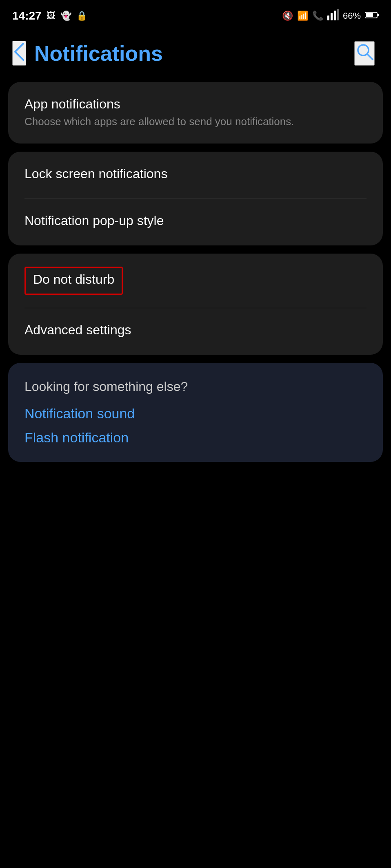  Describe the element at coordinates (196, 280) in the screenshot. I see `do-not-disturb-item: Do not disturb` at that location.